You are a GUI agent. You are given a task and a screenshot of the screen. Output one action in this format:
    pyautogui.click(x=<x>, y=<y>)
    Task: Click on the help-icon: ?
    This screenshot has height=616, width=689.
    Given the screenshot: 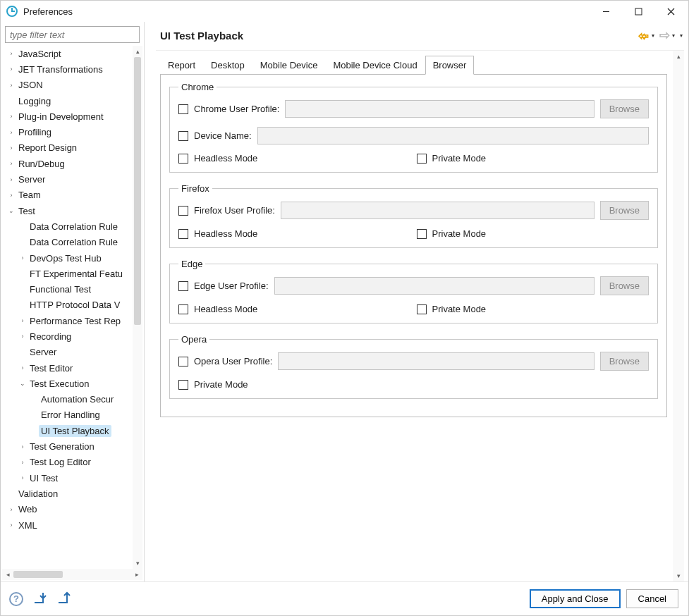 What is the action you would take?
    pyautogui.click(x=16, y=599)
    